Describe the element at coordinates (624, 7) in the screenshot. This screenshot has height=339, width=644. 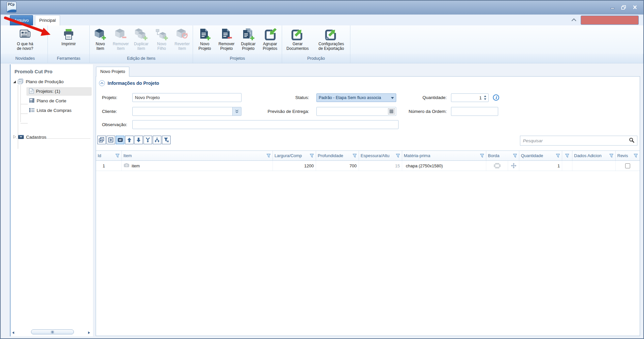
I see `restore-button` at that location.